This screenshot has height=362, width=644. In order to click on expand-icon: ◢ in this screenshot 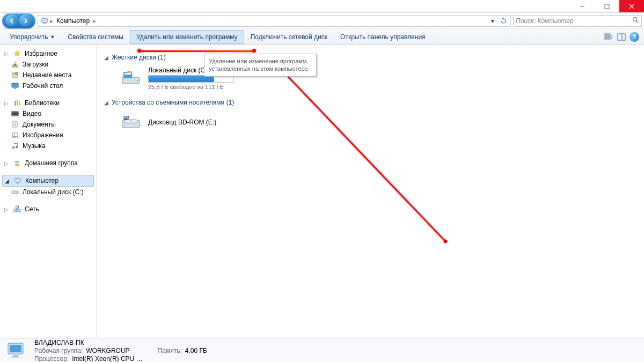, I will do `click(8, 181)`.